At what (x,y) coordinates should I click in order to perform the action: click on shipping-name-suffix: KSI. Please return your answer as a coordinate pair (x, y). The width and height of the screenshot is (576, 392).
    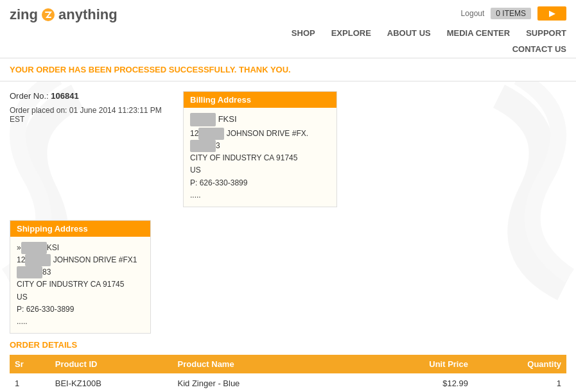
    Looking at the image, I should click on (53, 248).